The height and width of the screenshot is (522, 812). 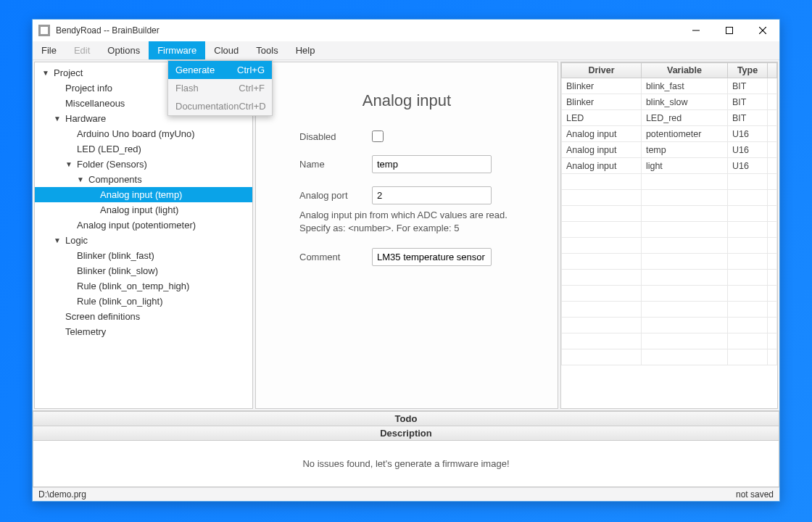 I want to click on tree-item-label: Telemetry, so click(x=86, y=332).